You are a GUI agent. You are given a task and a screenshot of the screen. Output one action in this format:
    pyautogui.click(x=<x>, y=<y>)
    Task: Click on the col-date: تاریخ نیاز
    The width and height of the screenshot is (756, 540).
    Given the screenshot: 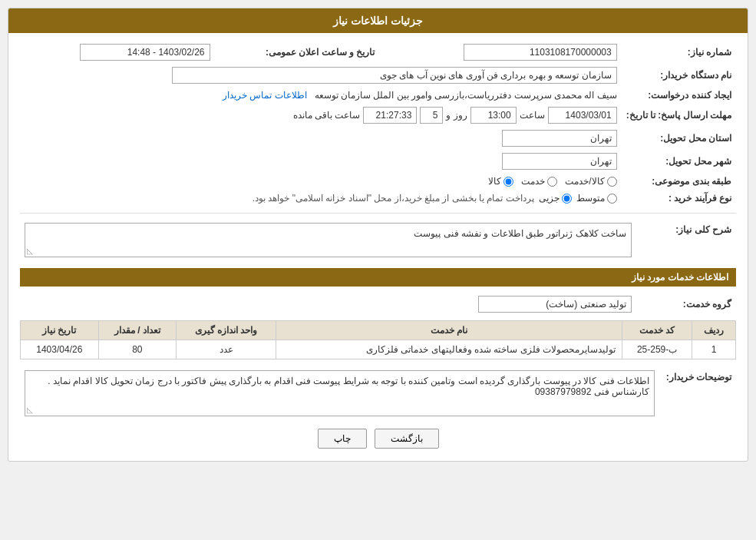 What is the action you would take?
    pyautogui.click(x=60, y=330)
    